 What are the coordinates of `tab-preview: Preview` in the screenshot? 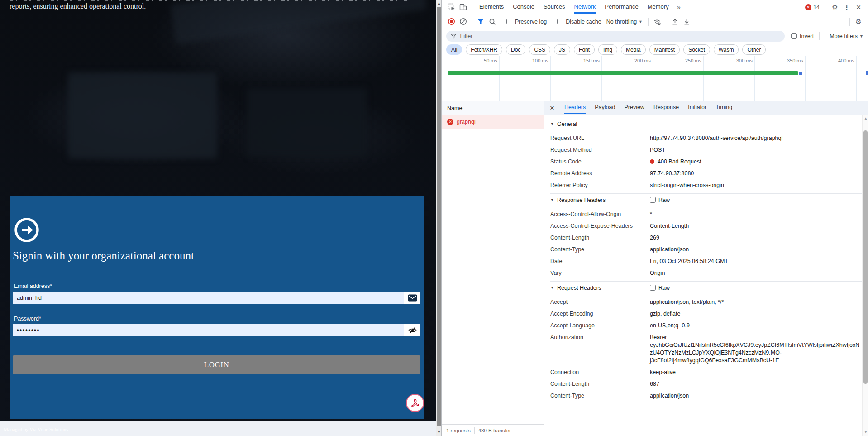 It's located at (634, 108).